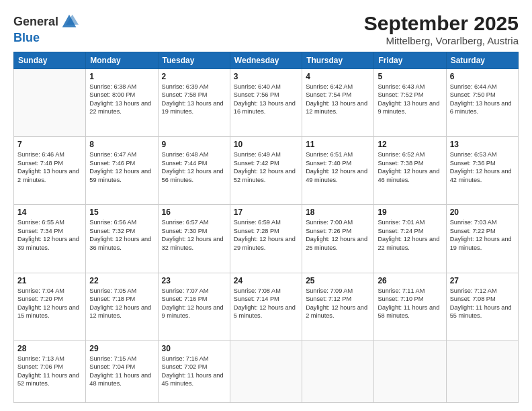 The height and width of the screenshot is (411, 532). Describe the element at coordinates (194, 107) in the screenshot. I see `daylight-text: Daylight: 13 hours and 19 minutes.` at that location.